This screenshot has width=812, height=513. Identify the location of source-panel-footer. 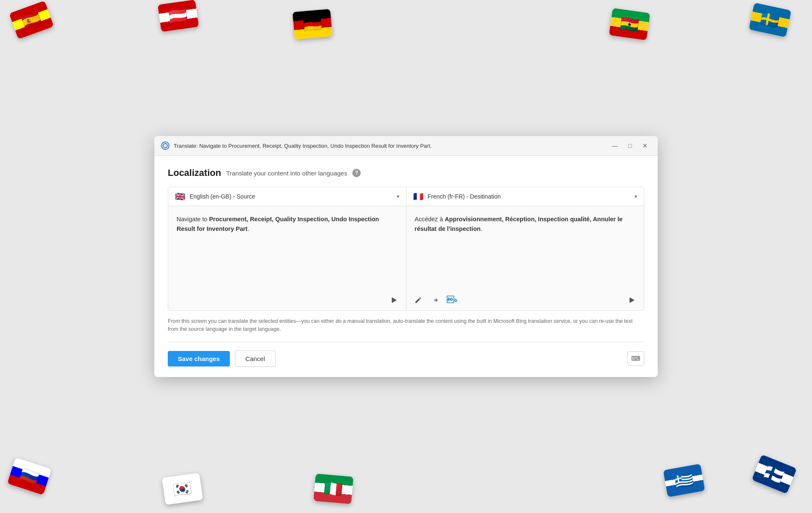
(287, 300).